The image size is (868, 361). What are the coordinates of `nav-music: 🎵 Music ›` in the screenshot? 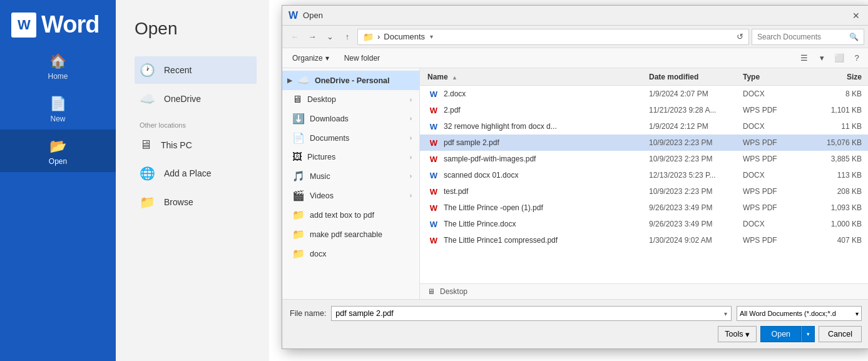 It's located at (350, 176).